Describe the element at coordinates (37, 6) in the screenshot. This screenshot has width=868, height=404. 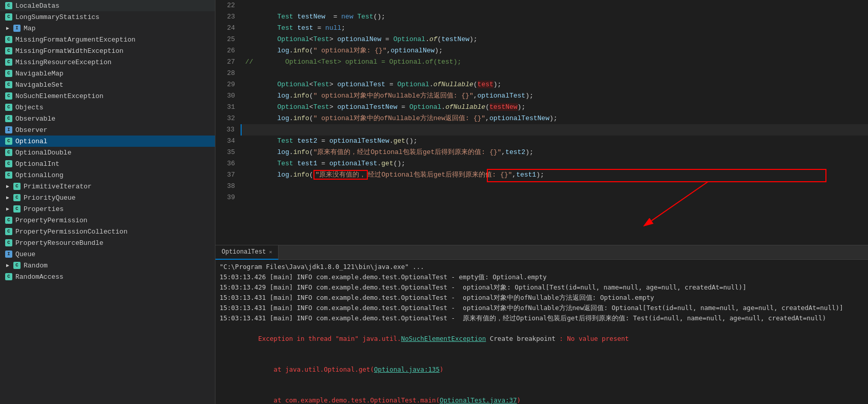
I see `sidebar-label: LocaleDatas` at that location.